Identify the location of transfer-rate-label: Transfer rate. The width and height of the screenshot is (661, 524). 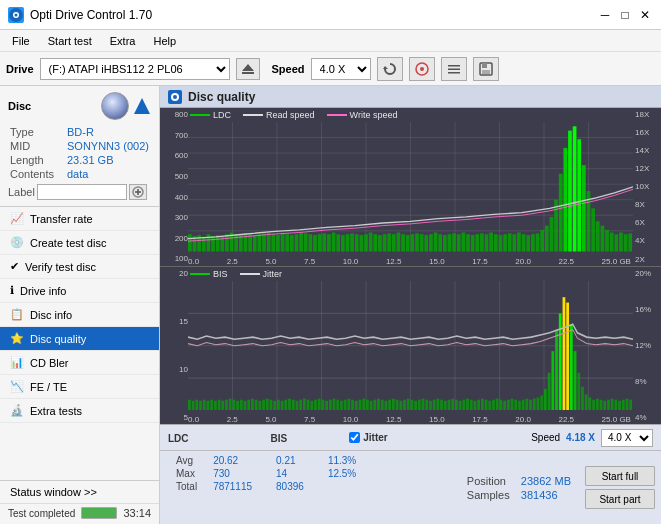
(62, 219).